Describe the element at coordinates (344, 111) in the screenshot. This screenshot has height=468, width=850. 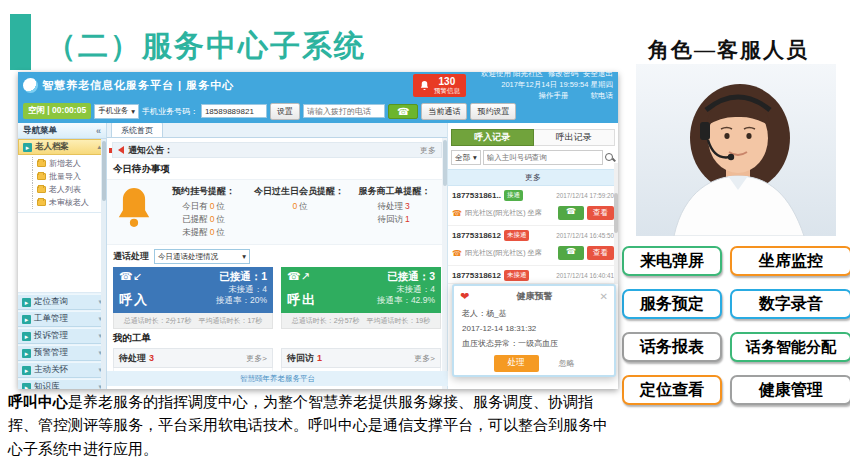
I see `dial-input` at that location.